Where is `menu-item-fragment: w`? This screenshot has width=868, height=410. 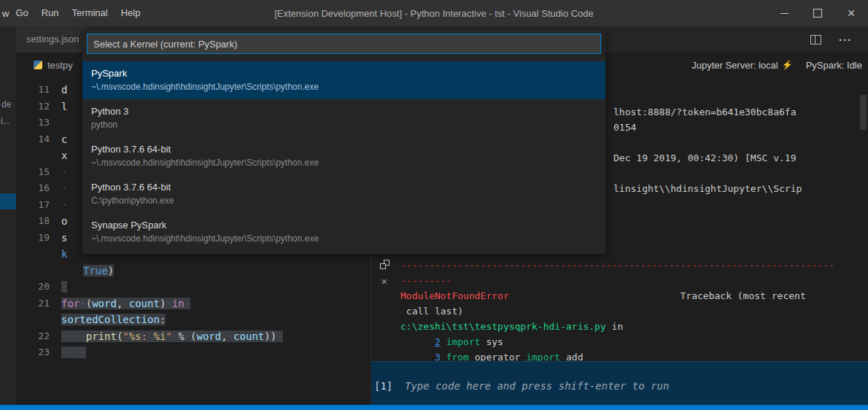
menu-item-fragment: w is located at coordinates (4, 13).